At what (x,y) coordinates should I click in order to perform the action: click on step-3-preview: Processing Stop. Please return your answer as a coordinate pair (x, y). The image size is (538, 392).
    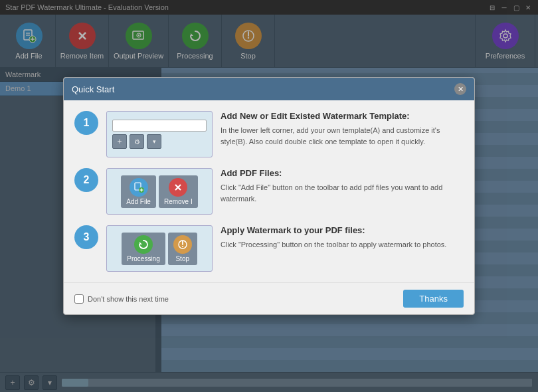
    Looking at the image, I should click on (159, 248).